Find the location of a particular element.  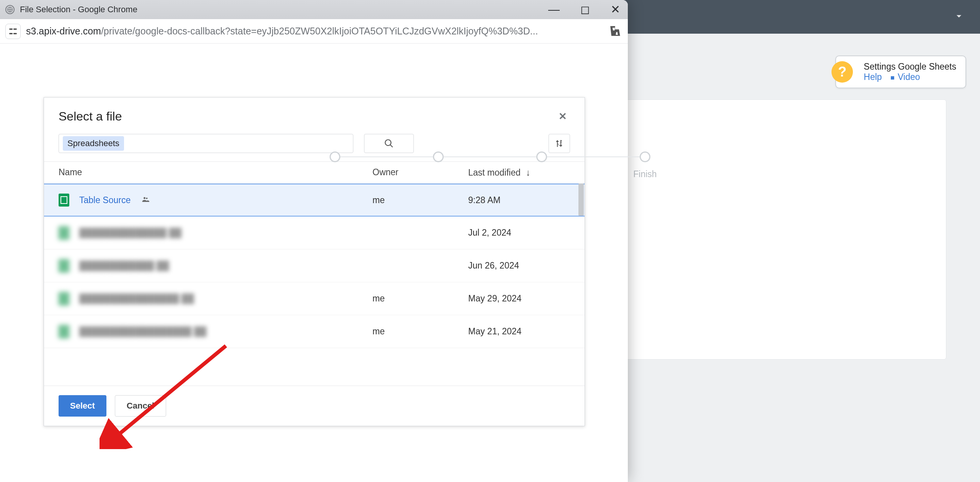

file-name: ████████████████ ██ is located at coordinates (137, 298).